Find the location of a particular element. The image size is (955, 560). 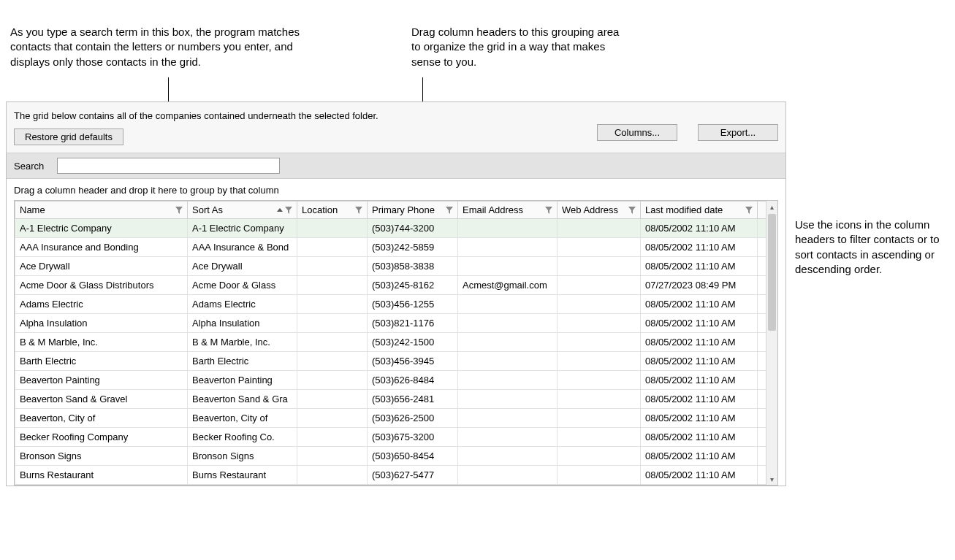

cell-name: Burns Restaurant is located at coordinates (102, 475).